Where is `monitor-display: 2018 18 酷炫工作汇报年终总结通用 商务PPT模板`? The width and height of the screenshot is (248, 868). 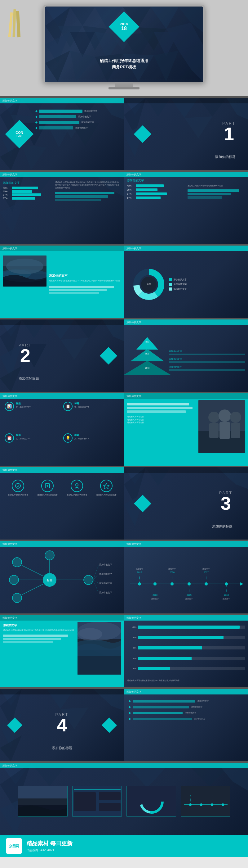 monitor-display: 2018 18 酷炫工作汇报年终总结通用 商务PPT模板 is located at coordinates (124, 44).